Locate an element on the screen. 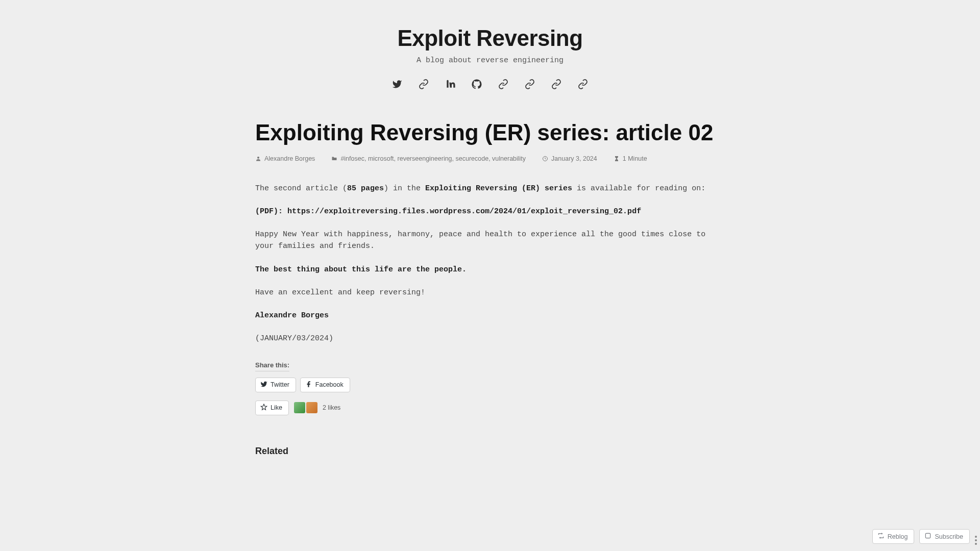 The width and height of the screenshot is (980, 551). tag-infosec: #infosec is located at coordinates (352, 159).